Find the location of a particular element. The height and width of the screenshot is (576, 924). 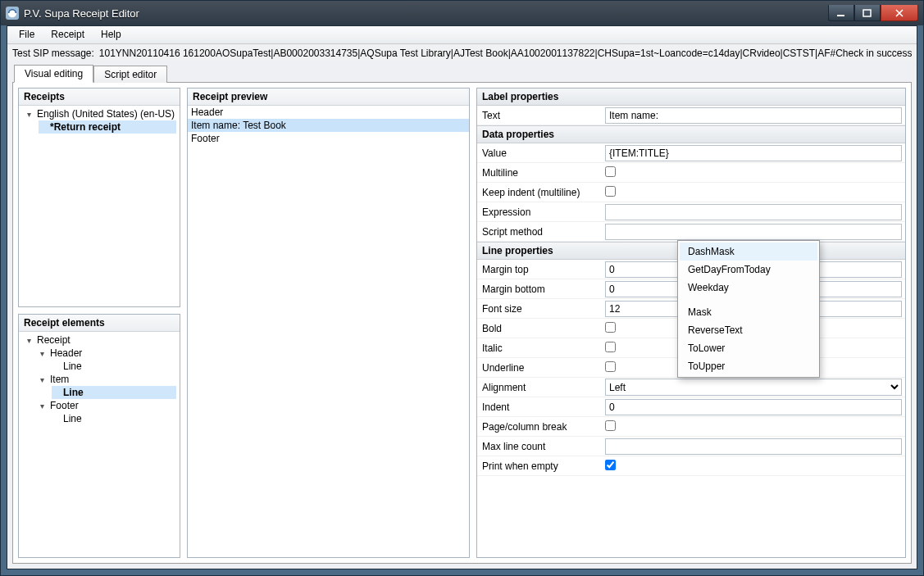

receipts-panel-title: Receipts is located at coordinates (99, 97).